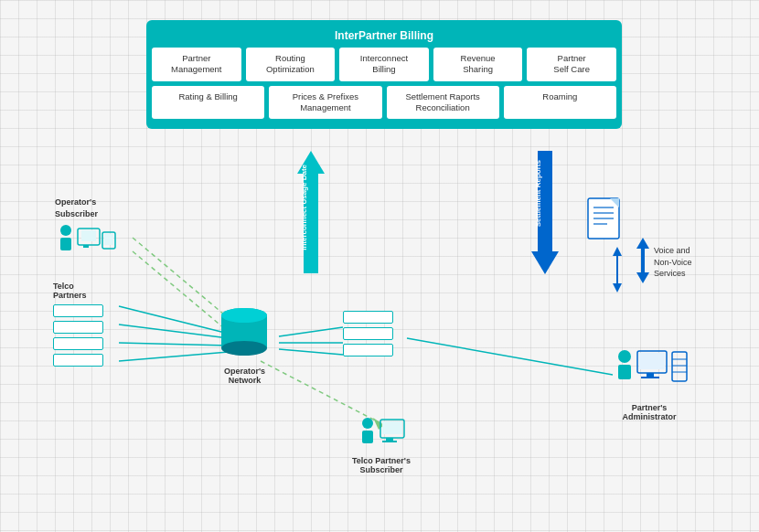 Image resolution: width=759 pixels, height=532 pixels. I want to click on ipb-cell-interconnect-billing: InterconnectBilling, so click(384, 64).